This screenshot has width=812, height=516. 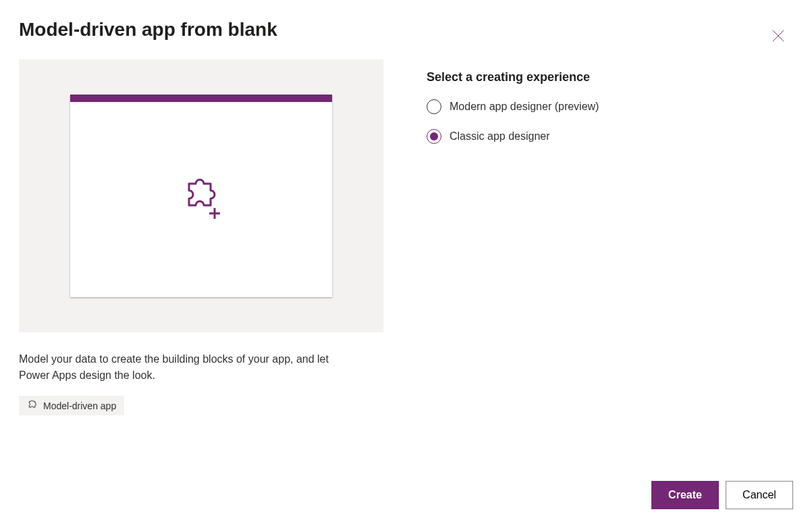 What do you see at coordinates (201, 200) in the screenshot?
I see `preview-body` at bounding box center [201, 200].